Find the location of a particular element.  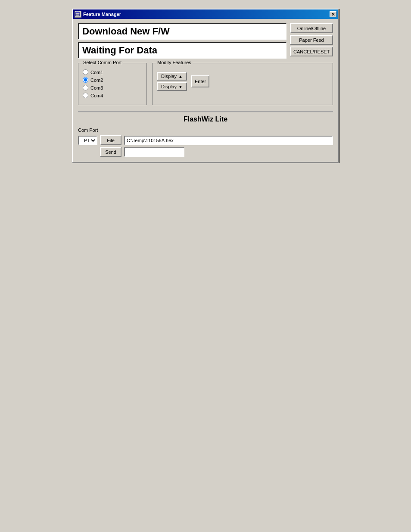

bottom-section: Com Port LPT1 File Send is located at coordinates (206, 142).